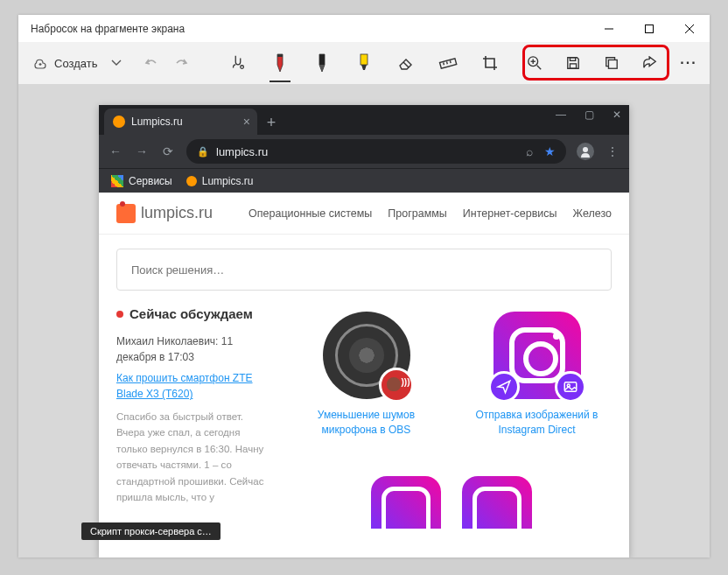  Describe the element at coordinates (537, 355) in the screenshot. I see `instagram-icon` at that location.